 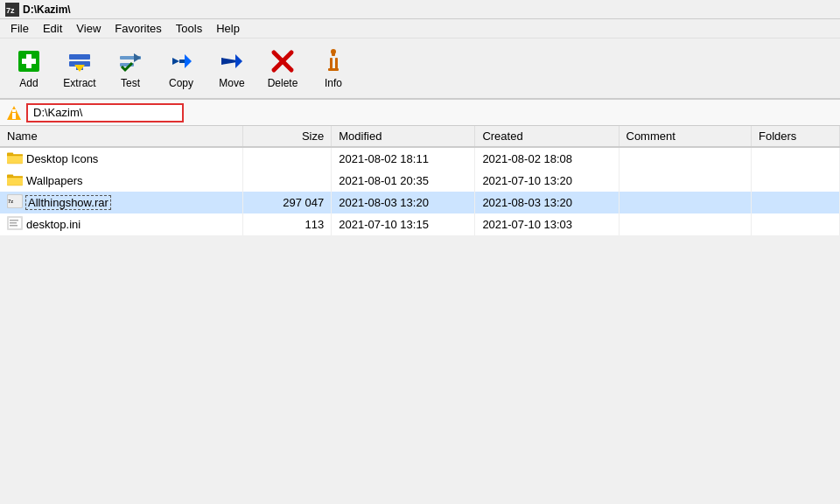 I want to click on file-modified: 2021-08-01 20:35, so click(x=403, y=180).